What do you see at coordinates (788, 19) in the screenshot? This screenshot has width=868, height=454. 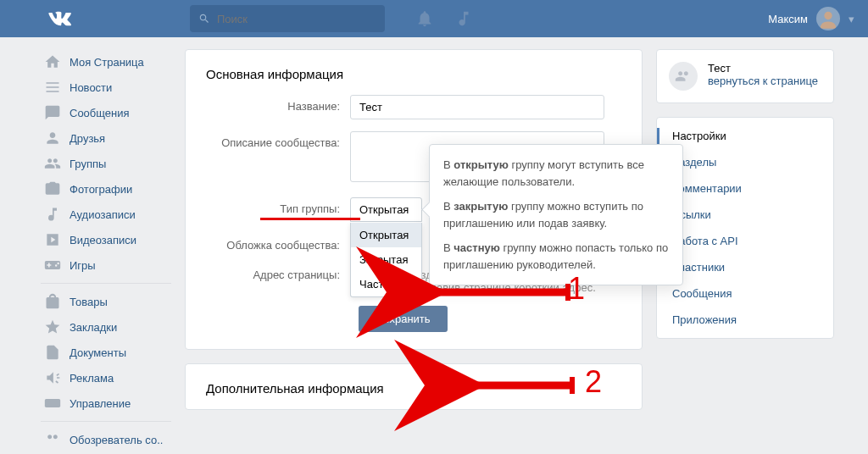 I see `username: Максим` at bounding box center [788, 19].